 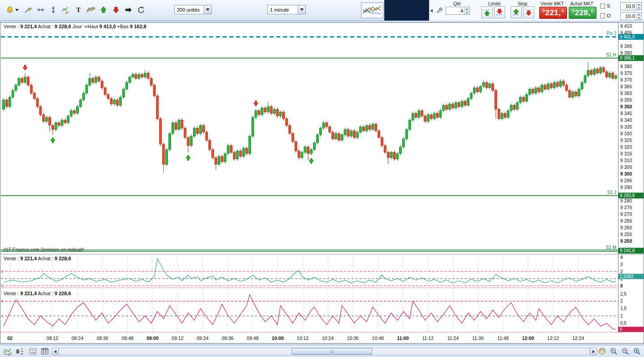 I want to click on edit-chart-button, so click(x=8, y=351).